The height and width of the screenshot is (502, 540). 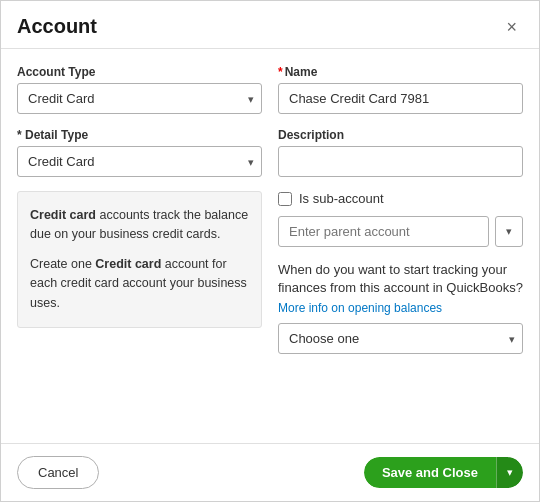 I want to click on col-right-fields: Is sub-account ▾ When do you want to sta…, so click(x=400, y=272).